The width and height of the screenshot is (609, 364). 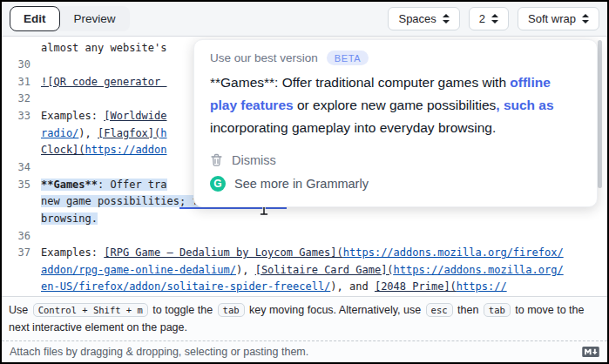 What do you see at coordinates (105, 134) in the screenshot?
I see `code-text: radio/), [Flagfox](h` at bounding box center [105, 134].